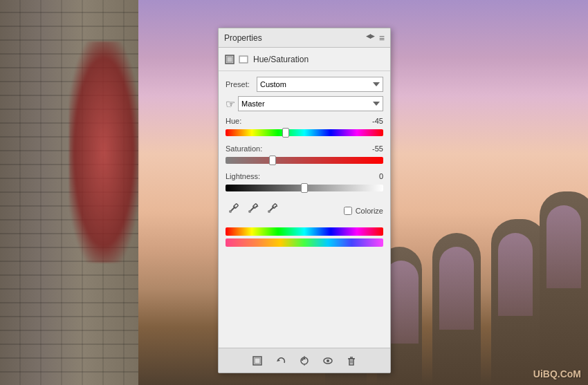 Image resolution: width=588 pixels, height=385 pixels. Describe the element at coordinates (558, 374) in the screenshot. I see `watermark-text: UiBQ.CoM` at that location.